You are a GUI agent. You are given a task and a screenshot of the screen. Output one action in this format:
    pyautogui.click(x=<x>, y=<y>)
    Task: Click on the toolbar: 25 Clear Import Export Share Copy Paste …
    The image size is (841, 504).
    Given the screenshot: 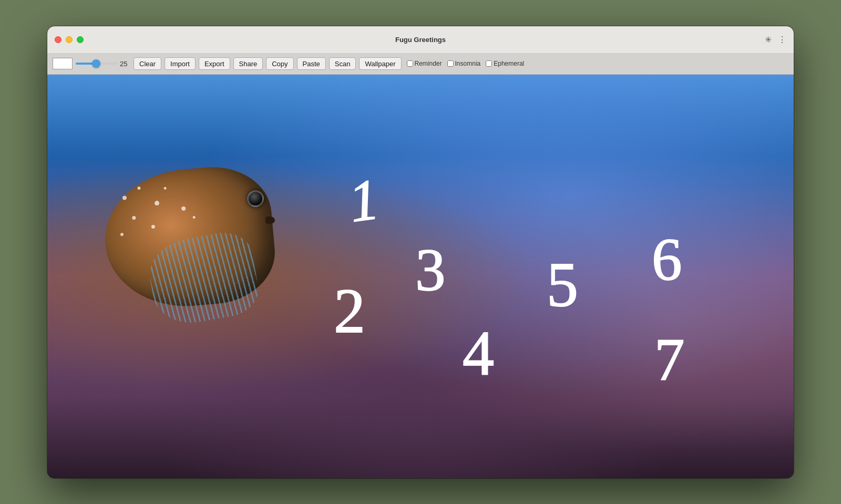 What is the action you would take?
    pyautogui.click(x=420, y=64)
    